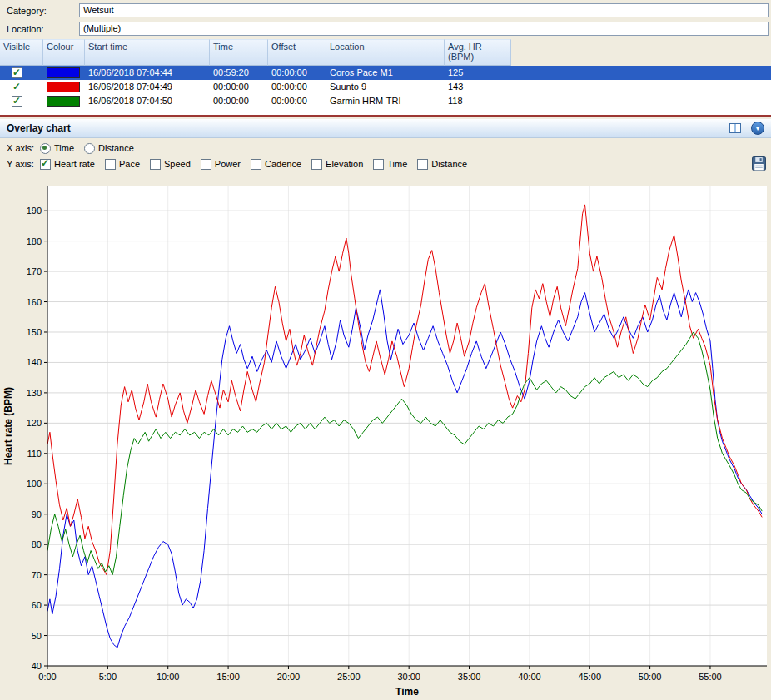  Describe the element at coordinates (386, 148) in the screenshot. I see `x-axis-controls: X axis: Time Distance` at that location.